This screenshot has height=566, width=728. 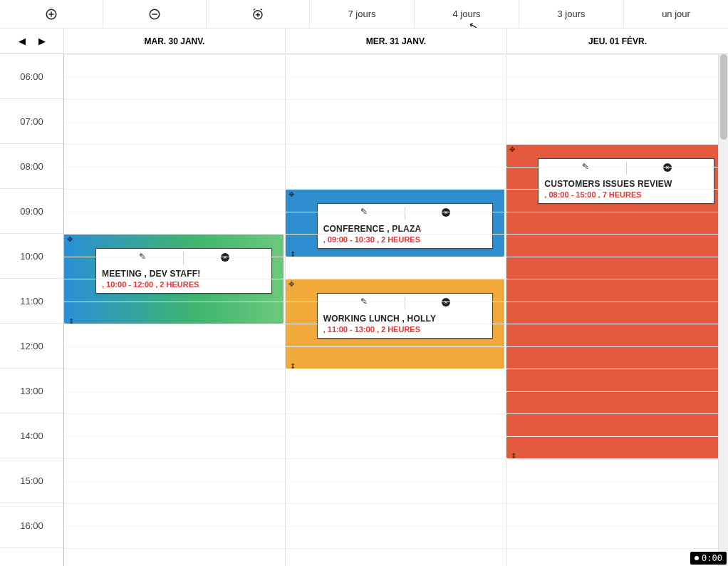 What do you see at coordinates (697, 558) in the screenshot?
I see `record-dot-icon` at bounding box center [697, 558].